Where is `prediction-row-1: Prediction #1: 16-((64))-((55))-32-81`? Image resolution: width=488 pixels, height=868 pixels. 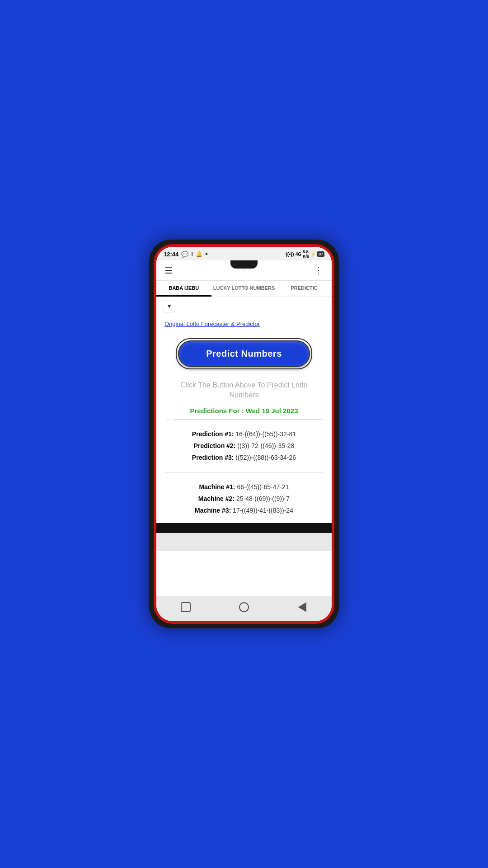
prediction-row-1: Prediction #1: 16-((64))-((55))-32-81 is located at coordinates (244, 434).